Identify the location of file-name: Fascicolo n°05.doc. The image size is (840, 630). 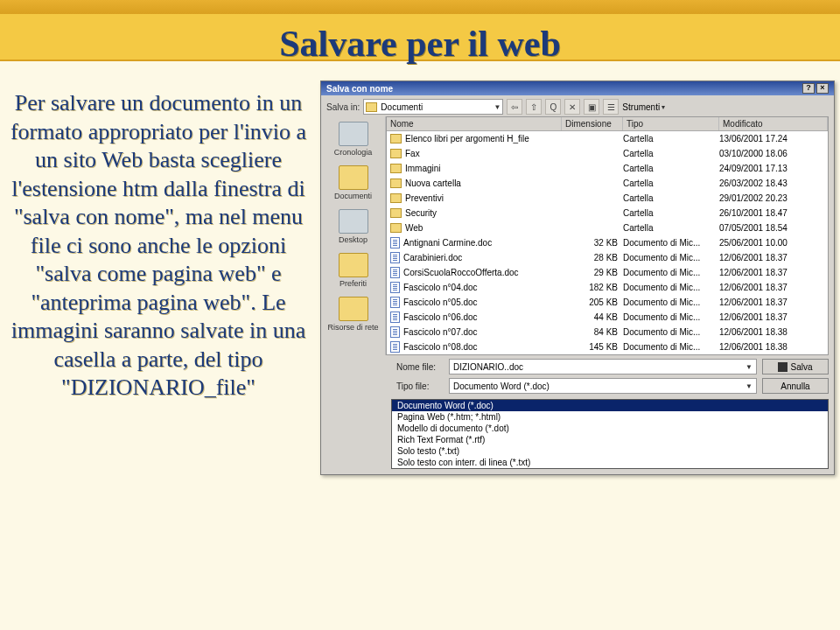
(441, 303).